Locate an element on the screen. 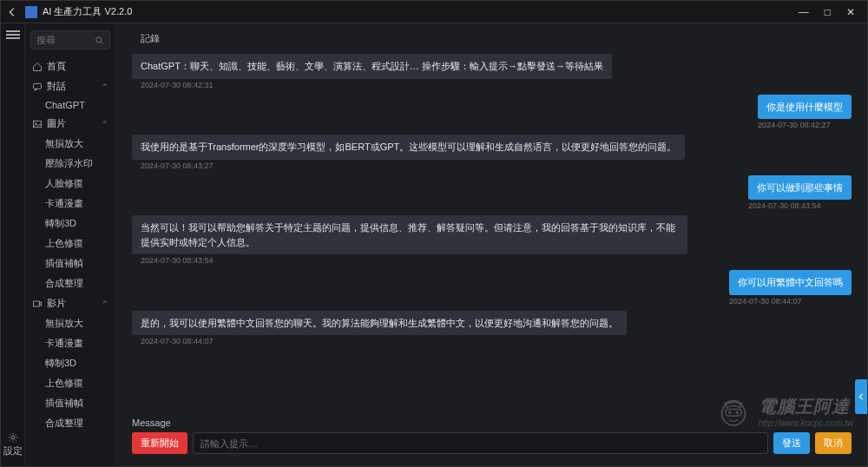  image-icon is located at coordinates (37, 124).